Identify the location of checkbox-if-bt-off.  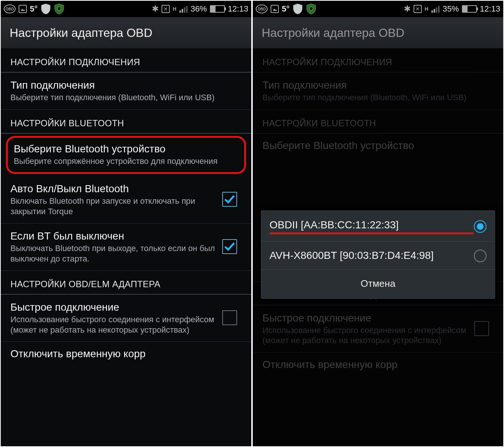
(230, 247).